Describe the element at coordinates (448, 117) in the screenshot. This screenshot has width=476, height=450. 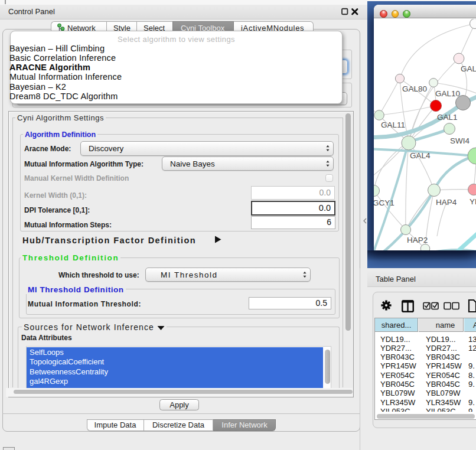
I see `svg-text: GAL1` at that location.